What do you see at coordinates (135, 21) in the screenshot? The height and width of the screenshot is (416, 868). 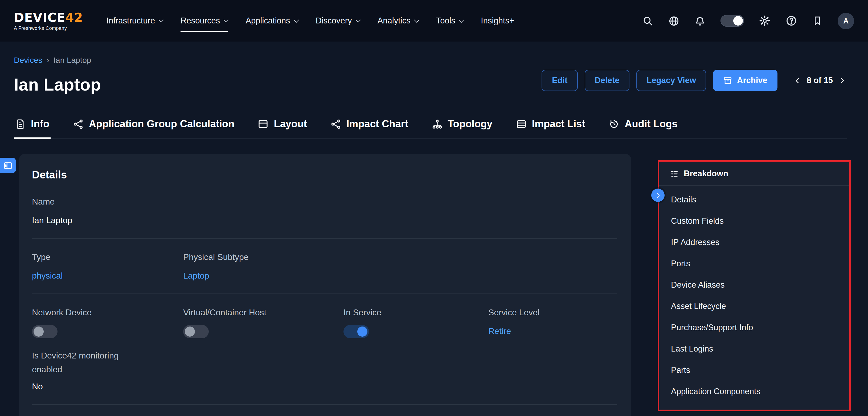 I see `nav-item-infrastructure: Infrastructure` at bounding box center [135, 21].